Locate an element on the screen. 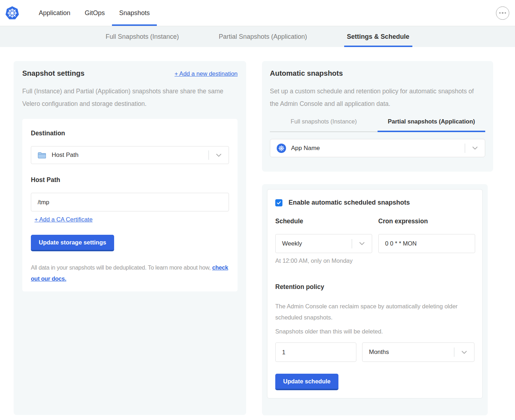 This screenshot has width=515, height=420. checkmark-icon is located at coordinates (279, 203).